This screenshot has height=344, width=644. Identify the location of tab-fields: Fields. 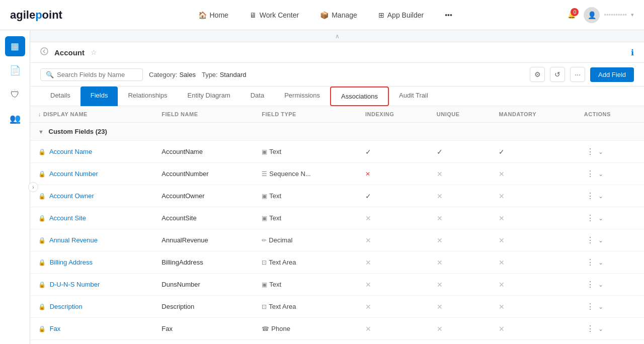
(100, 97).